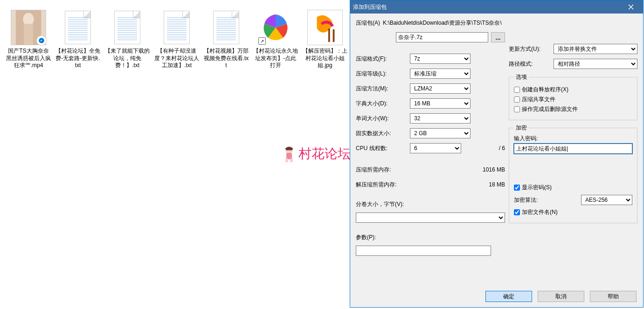 The image size is (644, 309). Describe the element at coordinates (423, 251) in the screenshot. I see `params-input` at that location.